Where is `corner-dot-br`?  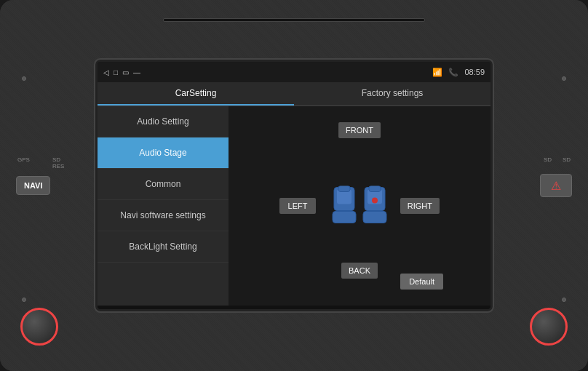
corner-dot-br is located at coordinates (564, 300).